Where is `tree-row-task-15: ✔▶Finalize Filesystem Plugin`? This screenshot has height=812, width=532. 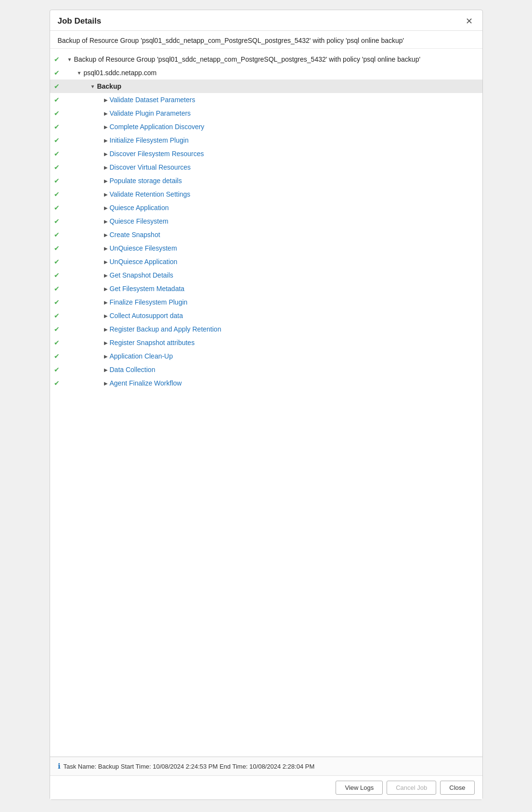
tree-row-task-15: ✔▶Finalize Filesystem Plugin is located at coordinates (266, 302).